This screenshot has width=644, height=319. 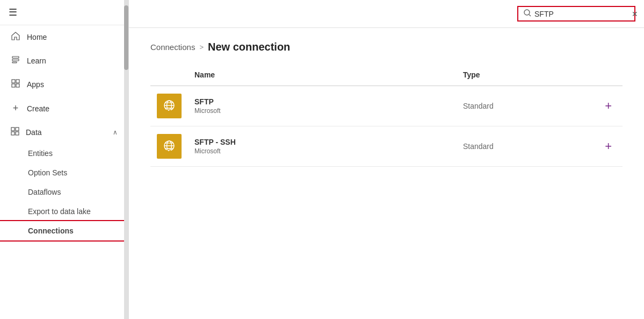 What do you see at coordinates (387, 47) in the screenshot?
I see `breadcrumb: Connections > New connection` at bounding box center [387, 47].